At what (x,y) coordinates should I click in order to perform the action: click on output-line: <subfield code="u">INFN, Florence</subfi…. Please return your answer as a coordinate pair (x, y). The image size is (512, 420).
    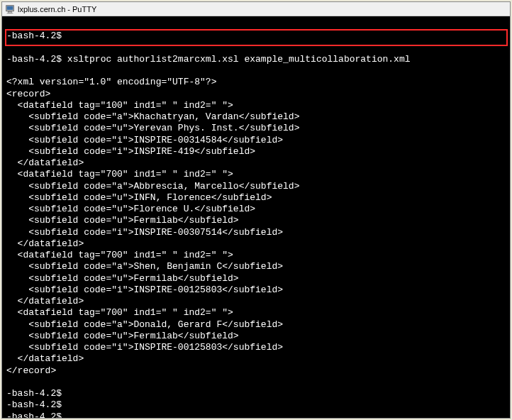
    Looking at the image, I should click on (256, 198).